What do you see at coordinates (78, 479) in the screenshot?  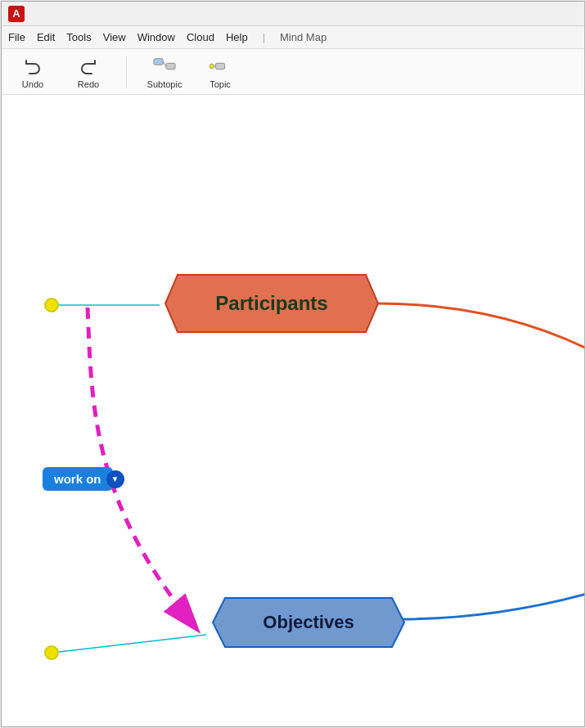 I see `work-on-node: work on ▼` at bounding box center [78, 479].